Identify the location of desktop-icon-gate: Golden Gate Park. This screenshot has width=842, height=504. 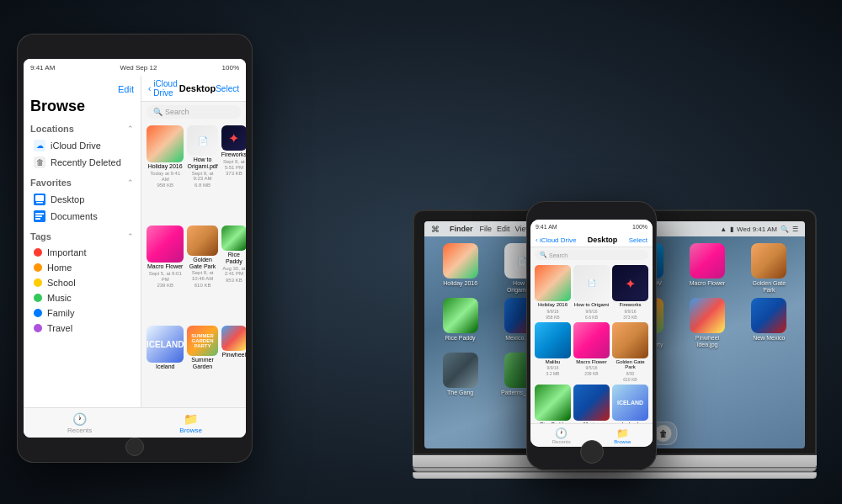
(770, 269).